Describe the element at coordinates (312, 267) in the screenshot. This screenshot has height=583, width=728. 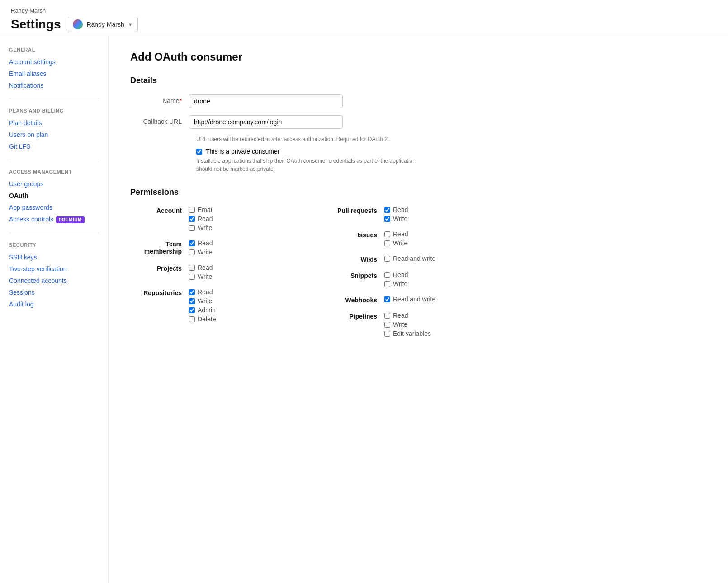
I see `permissions-section: Permissions AccountEmailReadWriteTeam me…` at that location.